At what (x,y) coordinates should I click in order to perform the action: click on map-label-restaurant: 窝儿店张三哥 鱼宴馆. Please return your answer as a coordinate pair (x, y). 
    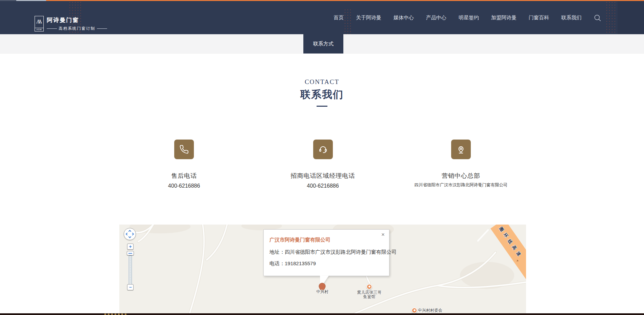
    Looking at the image, I should click on (369, 295).